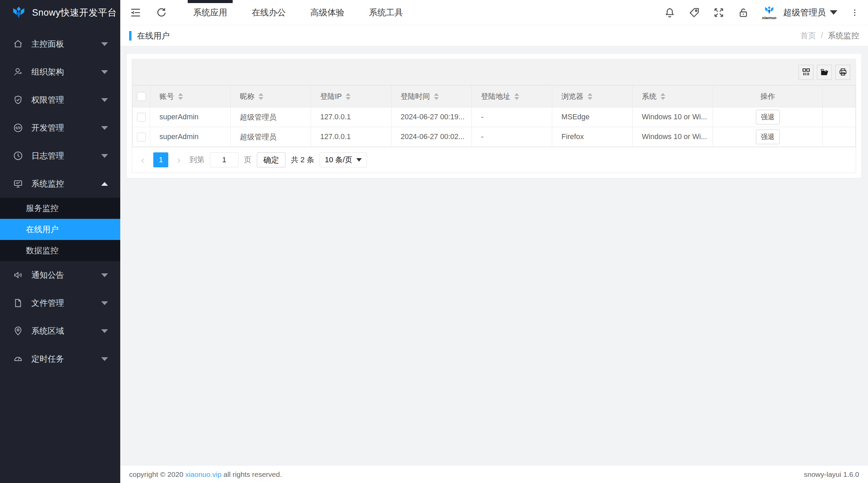  What do you see at coordinates (832, 474) in the screenshot?
I see `version-label: snowy-layui 1.6.0` at bounding box center [832, 474].